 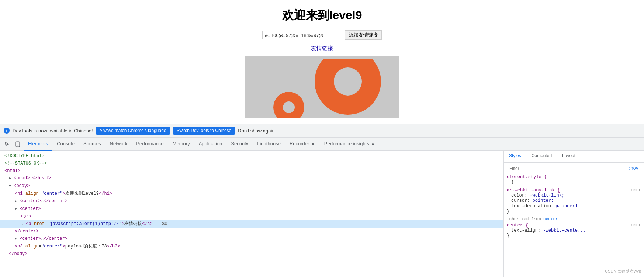 I want to click on tab-elements: Elements, so click(x=38, y=144).